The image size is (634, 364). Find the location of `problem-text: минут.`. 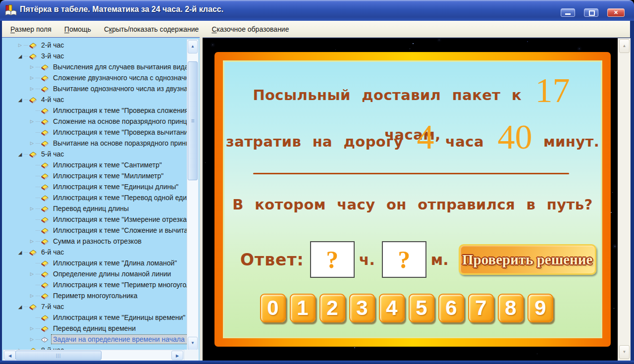

problem-text: минут. is located at coordinates (572, 142).